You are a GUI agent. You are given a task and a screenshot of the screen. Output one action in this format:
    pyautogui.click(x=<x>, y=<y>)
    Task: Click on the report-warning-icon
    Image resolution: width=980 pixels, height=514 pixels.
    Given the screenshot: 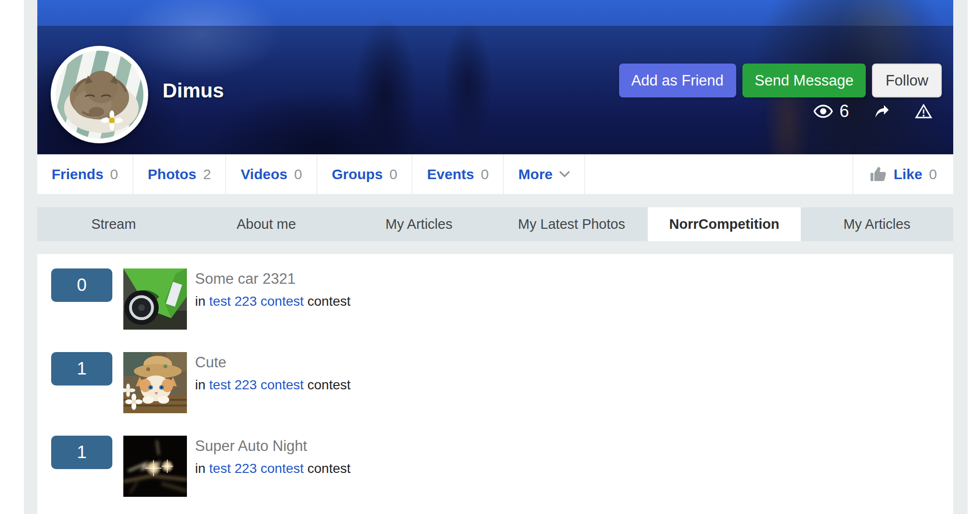 What is the action you would take?
    pyautogui.click(x=924, y=111)
    